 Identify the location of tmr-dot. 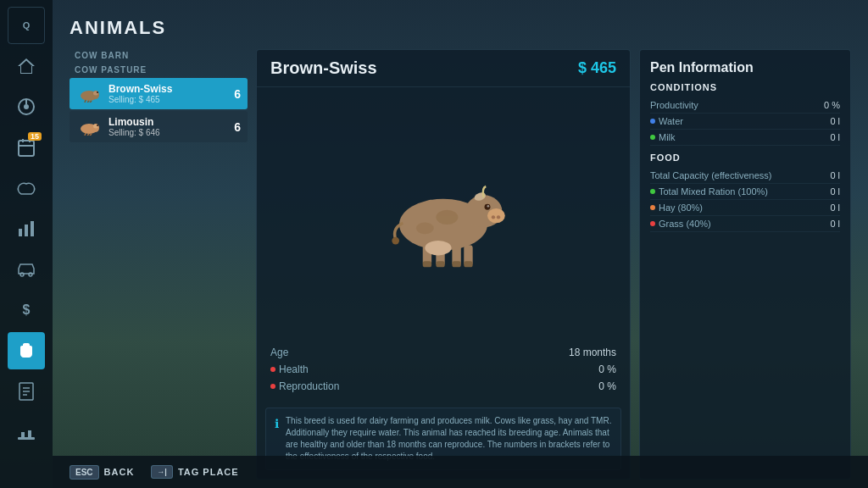
(653, 191).